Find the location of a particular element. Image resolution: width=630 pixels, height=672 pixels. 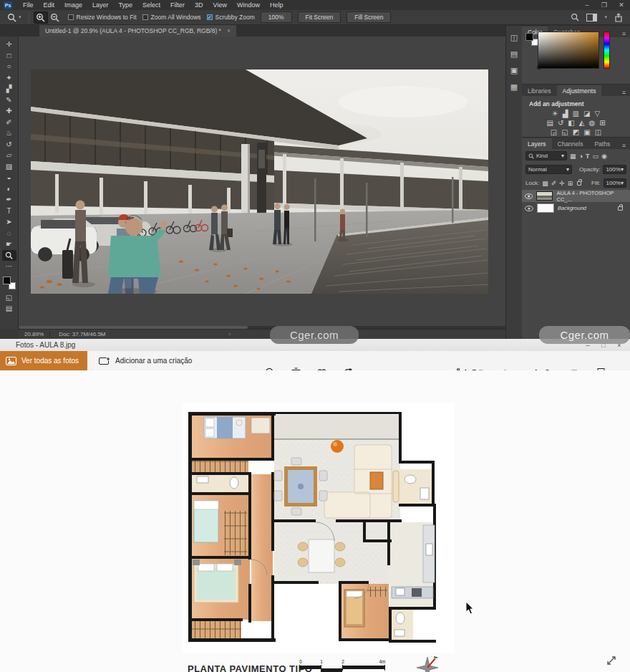

foreground-background-swatches is located at coordinates (9, 283).